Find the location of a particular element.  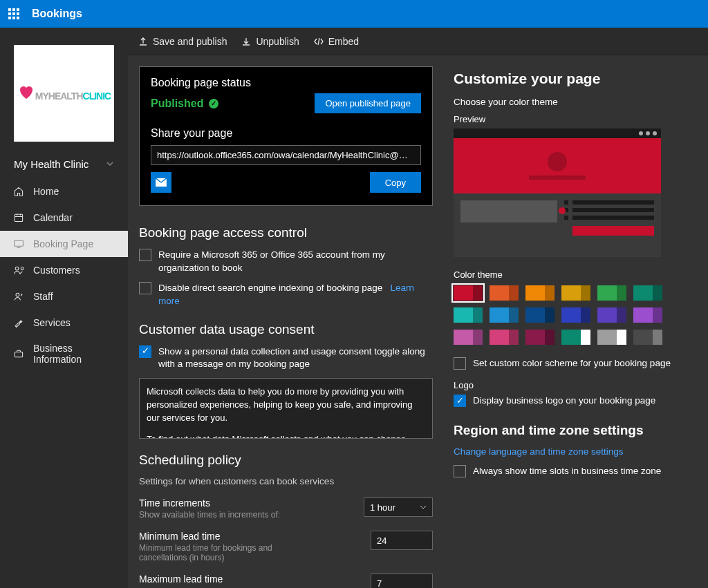

sidebar-item-booking-page: Booking Page is located at coordinates (64, 244).